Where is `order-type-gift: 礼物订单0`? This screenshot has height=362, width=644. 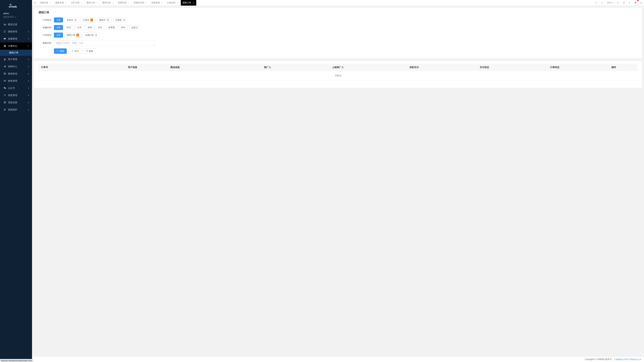
order-type-gift: 礼物订单0 is located at coordinates (91, 35).